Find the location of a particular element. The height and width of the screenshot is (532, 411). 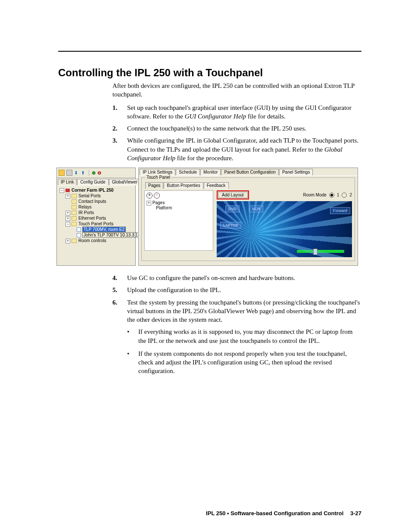

left-tabs: IP LinkConfig GuideGlobalViewer is located at coordinates (96, 182).